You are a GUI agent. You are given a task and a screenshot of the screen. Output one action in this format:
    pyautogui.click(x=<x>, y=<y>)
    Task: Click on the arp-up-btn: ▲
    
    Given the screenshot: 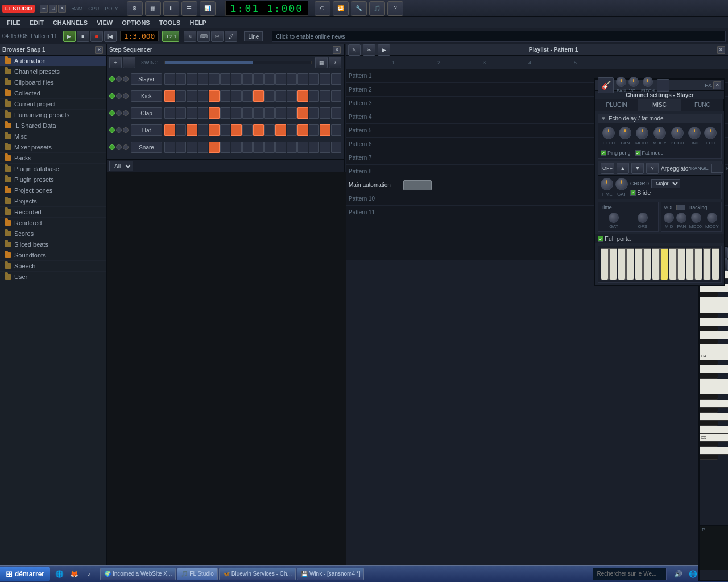 What is the action you would take?
    pyautogui.click(x=623, y=168)
    